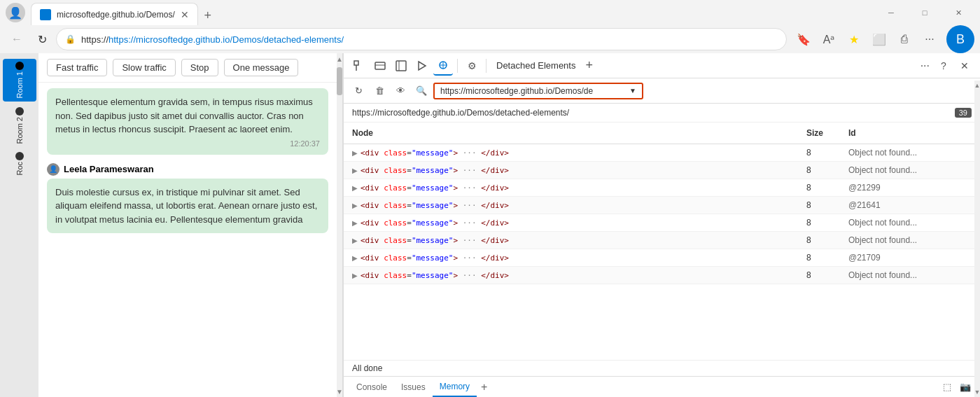 Image resolution: width=980 pixels, height=397 pixels. I want to click on address-bar: 🔒 https://https://microsoftedge.github.i…, so click(421, 39).